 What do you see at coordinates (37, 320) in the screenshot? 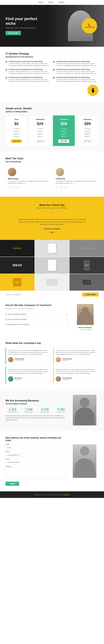
I see `faq-item-1: 02. House Painting Essentials? ▼` at bounding box center [37, 320].